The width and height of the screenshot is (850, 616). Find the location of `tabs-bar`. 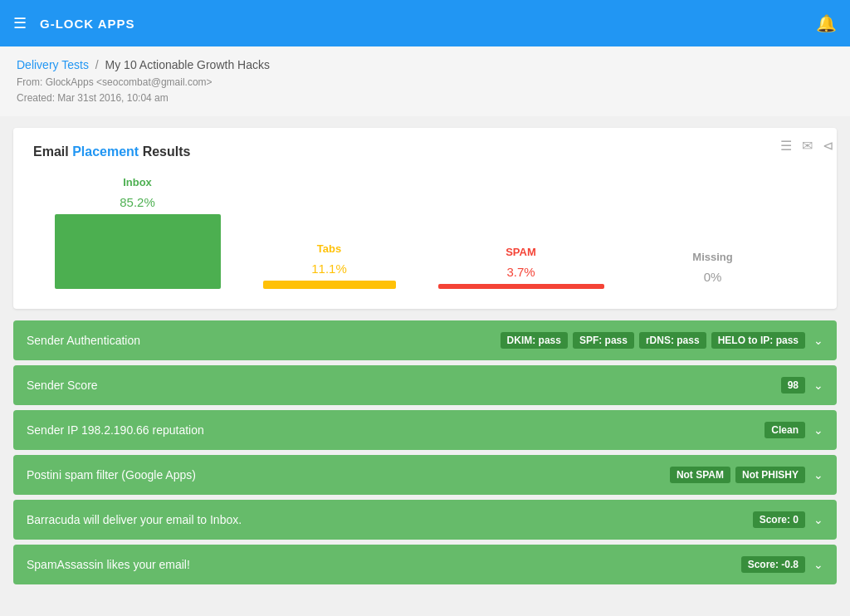

tabs-bar is located at coordinates (330, 285).